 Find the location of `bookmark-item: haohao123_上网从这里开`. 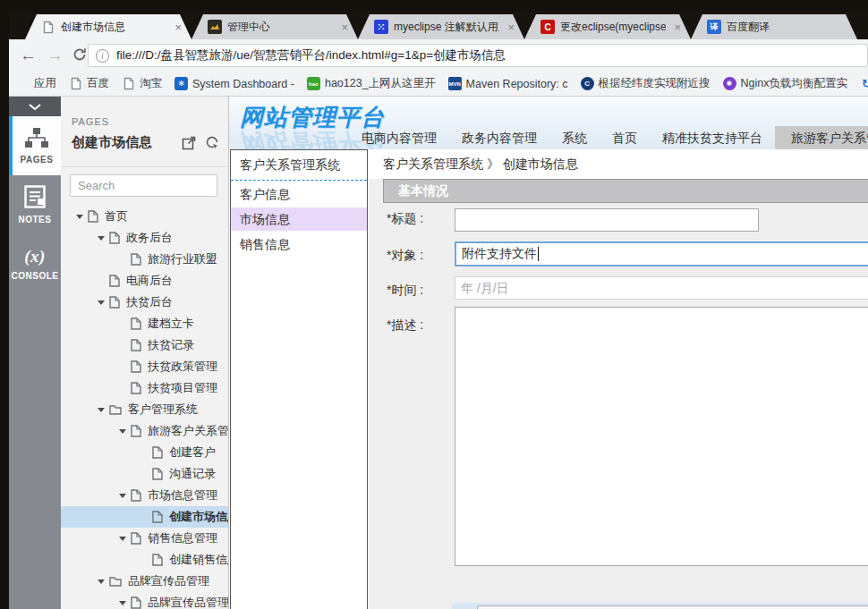

bookmark-item: haohao123_上网从这里开 is located at coordinates (371, 84).